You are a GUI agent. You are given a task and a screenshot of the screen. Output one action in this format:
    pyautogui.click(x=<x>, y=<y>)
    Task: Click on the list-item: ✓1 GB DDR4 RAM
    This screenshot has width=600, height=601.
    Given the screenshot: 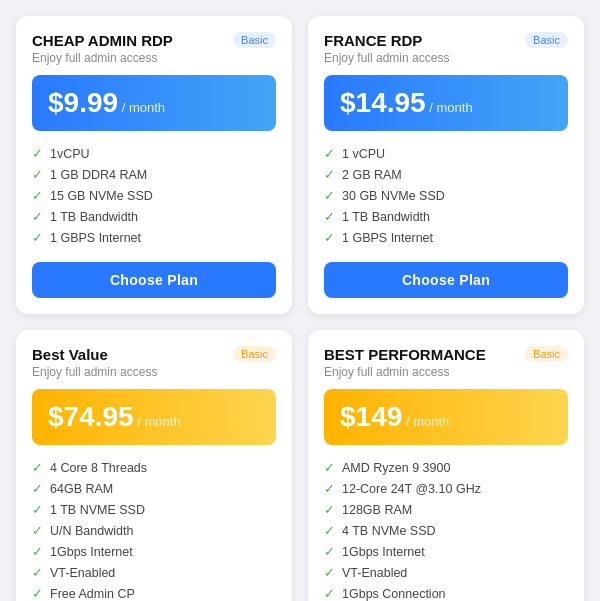 What is the action you would take?
    pyautogui.click(x=154, y=174)
    